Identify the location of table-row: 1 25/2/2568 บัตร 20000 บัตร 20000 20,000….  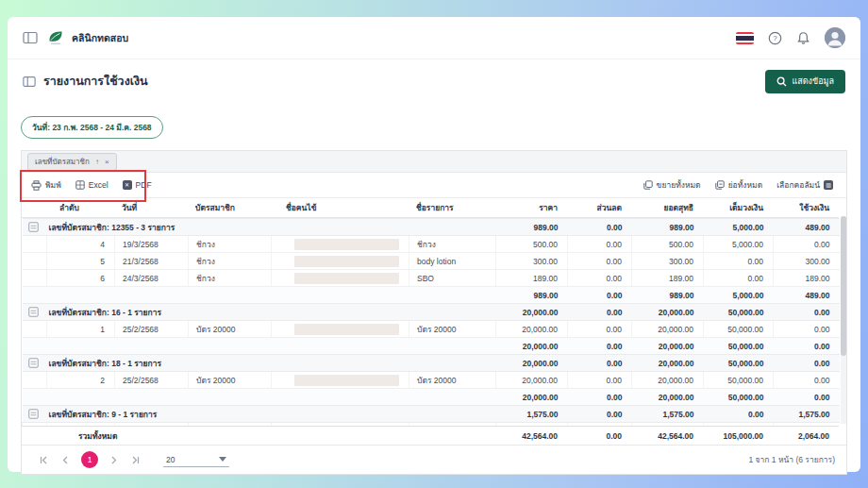
(431, 329).